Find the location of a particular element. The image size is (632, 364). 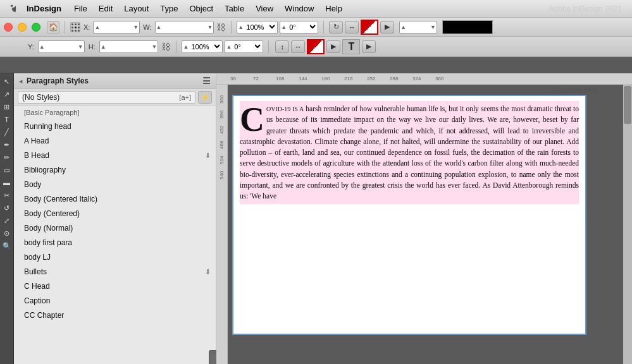

menu-edit: Edit is located at coordinates (106, 9).